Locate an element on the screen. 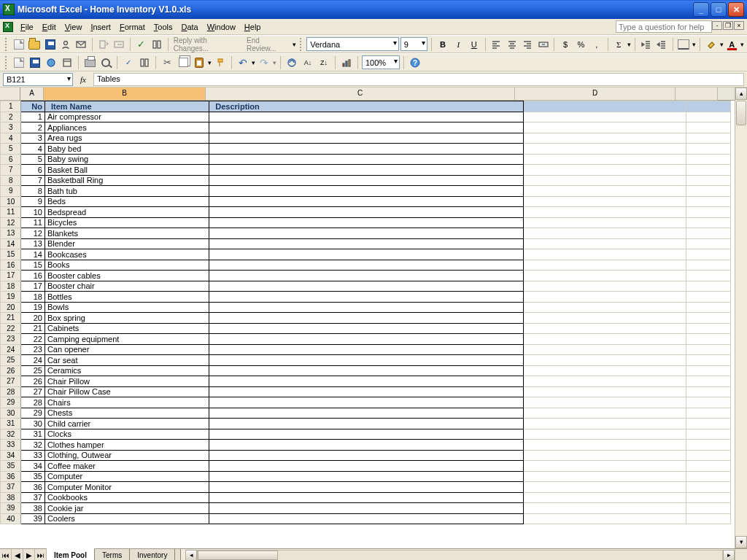 The height and width of the screenshot is (560, 747). row-header: 22 is located at coordinates (11, 328).